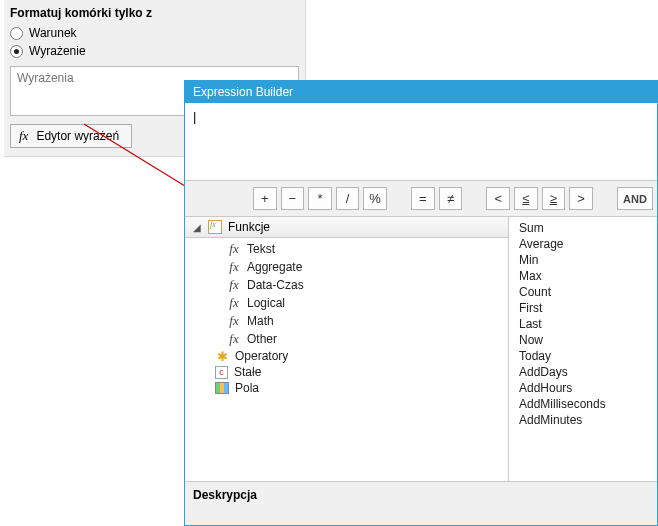 The height and width of the screenshot is (526, 658). What do you see at coordinates (154, 14) in the screenshot?
I see `panel-title: Formatuj komórki tylko z` at bounding box center [154, 14].